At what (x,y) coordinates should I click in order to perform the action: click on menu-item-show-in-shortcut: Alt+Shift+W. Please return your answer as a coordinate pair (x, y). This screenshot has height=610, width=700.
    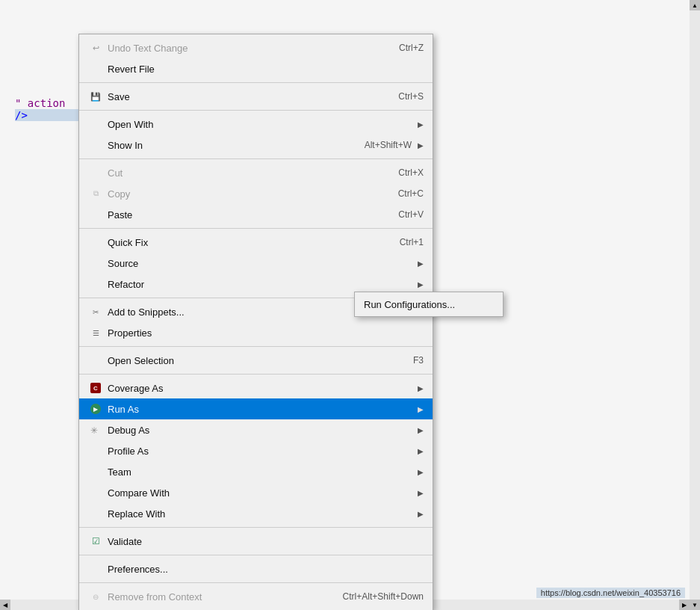
    Looking at the image, I should click on (388, 145).